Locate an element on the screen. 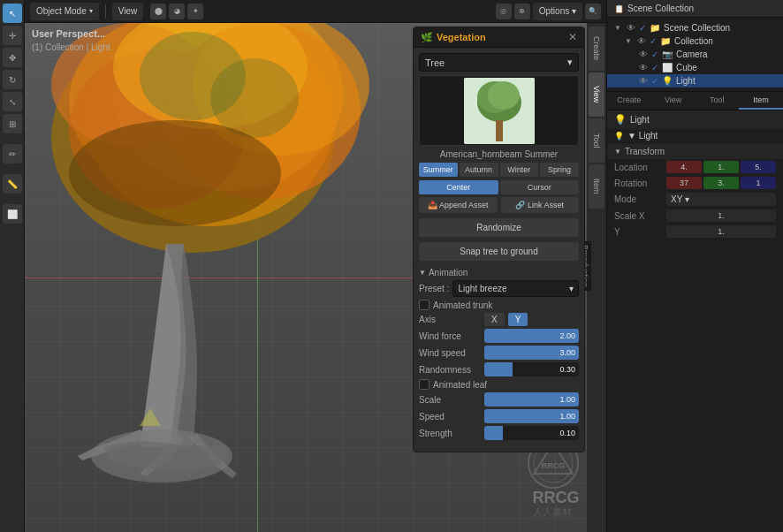 The height and width of the screenshot is (532, 783). view-menu-button: View is located at coordinates (128, 11).